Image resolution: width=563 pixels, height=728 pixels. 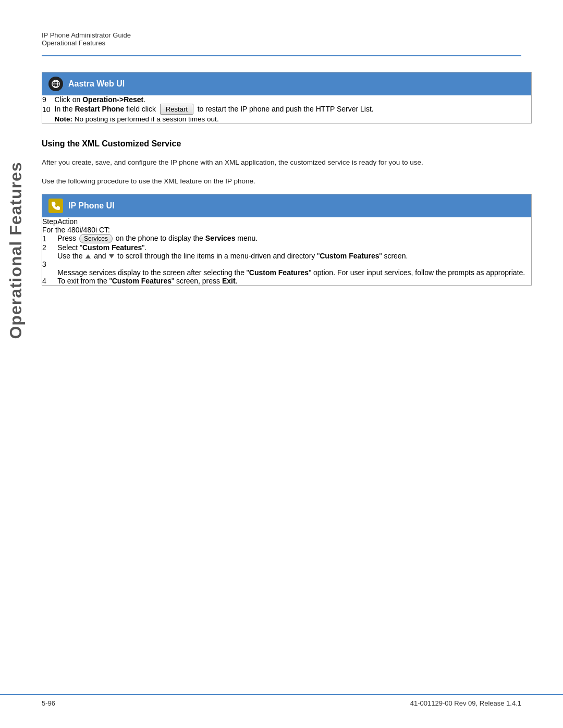 What do you see at coordinates (48, 109) in the screenshot?
I see `step-10: 10` at bounding box center [48, 109].